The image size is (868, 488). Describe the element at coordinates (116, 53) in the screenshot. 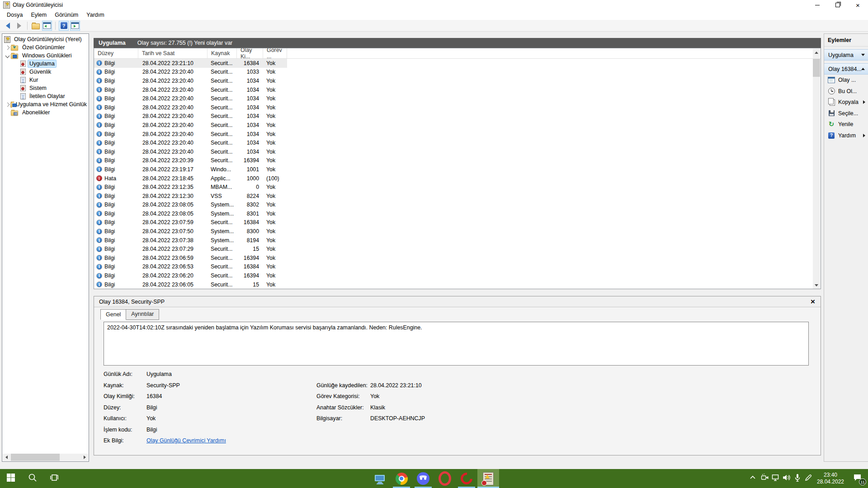

I see `column-header-level: Düzey` at that location.